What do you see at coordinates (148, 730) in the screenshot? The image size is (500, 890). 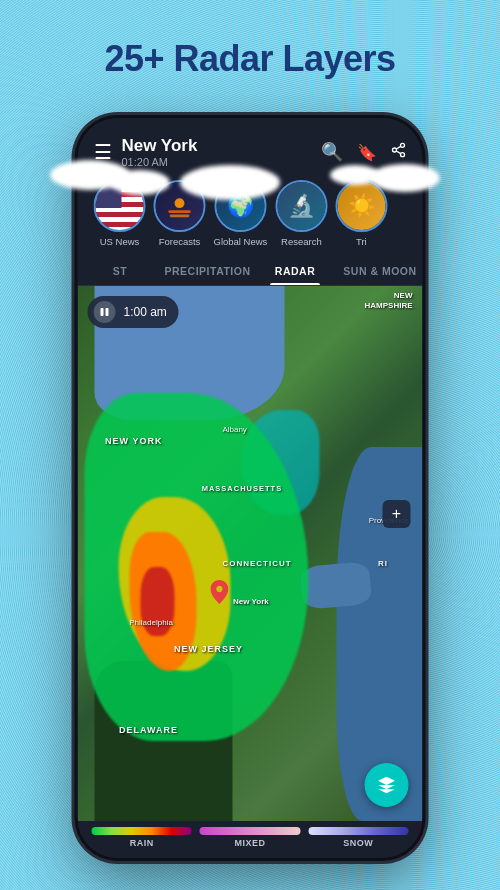 I see `label-delaware: DELAWARE` at bounding box center [148, 730].